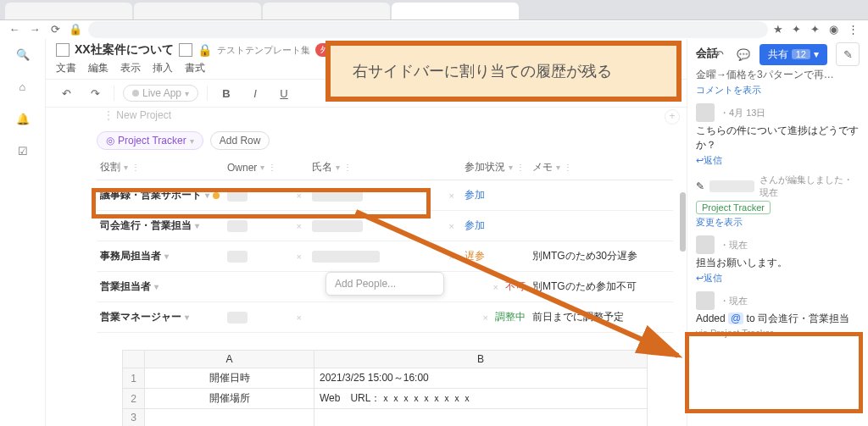 This screenshot has height=426, width=868. Describe the element at coordinates (736, 318) in the screenshot. I see `mention-chip: @` at that location.